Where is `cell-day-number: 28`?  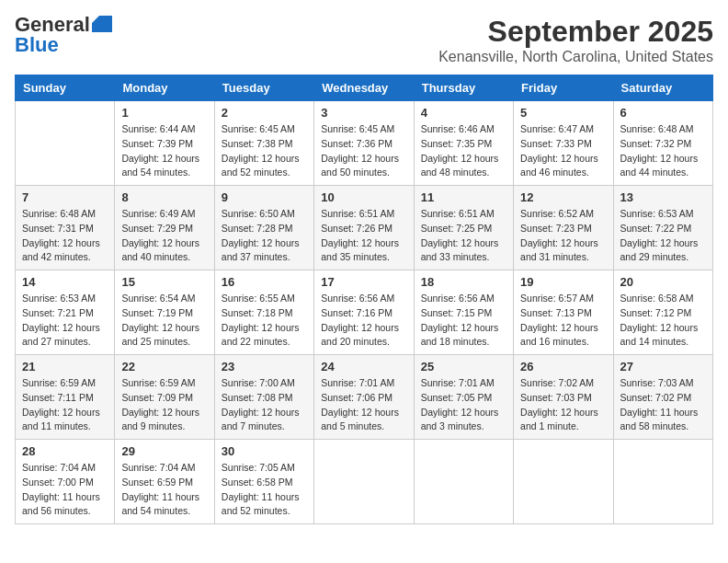
cell-day-number: 28 is located at coordinates (64, 451).